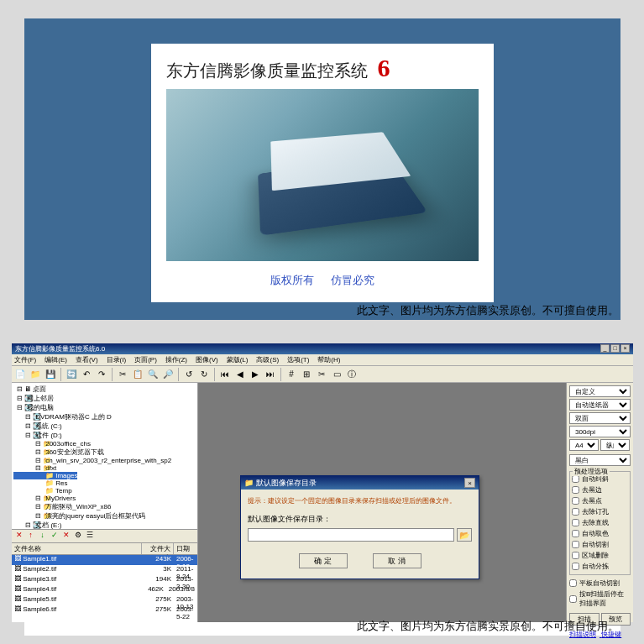 This screenshot has width=644, height=644. What do you see at coordinates (176, 359) in the screenshot?
I see `menu-op: 操作(Z)` at bounding box center [176, 359].